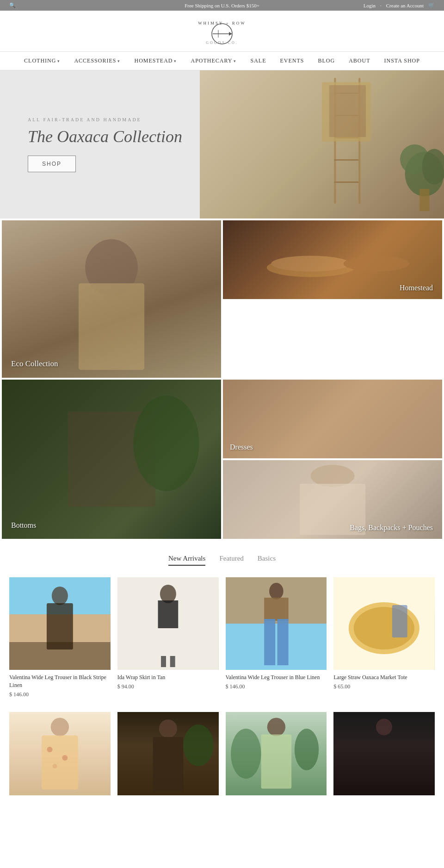  What do you see at coordinates (266, 560) in the screenshot?
I see `tab-basics: Basics` at bounding box center [266, 560].